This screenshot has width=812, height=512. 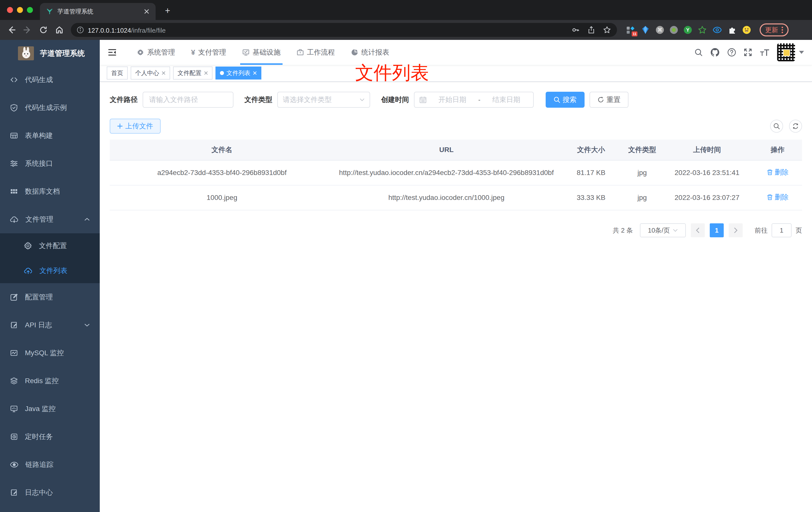 I want to click on refresh-icon, so click(x=601, y=100).